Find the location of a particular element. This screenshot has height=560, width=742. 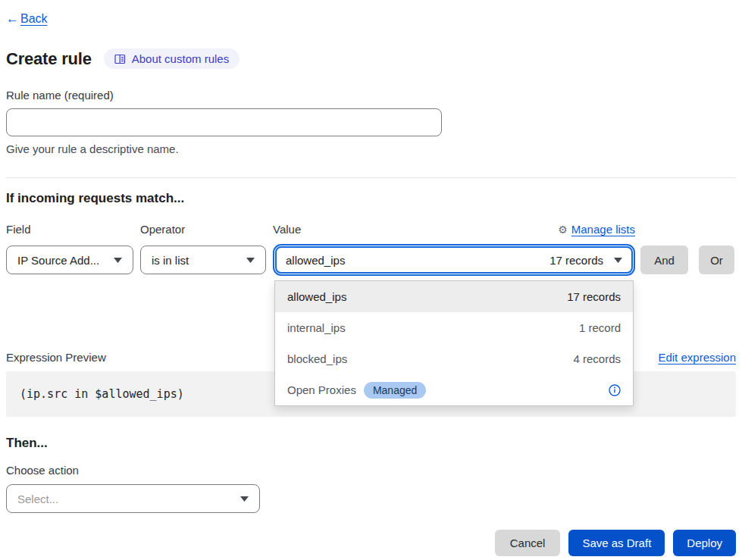

list-option-name: allowed_ips is located at coordinates (317, 297).